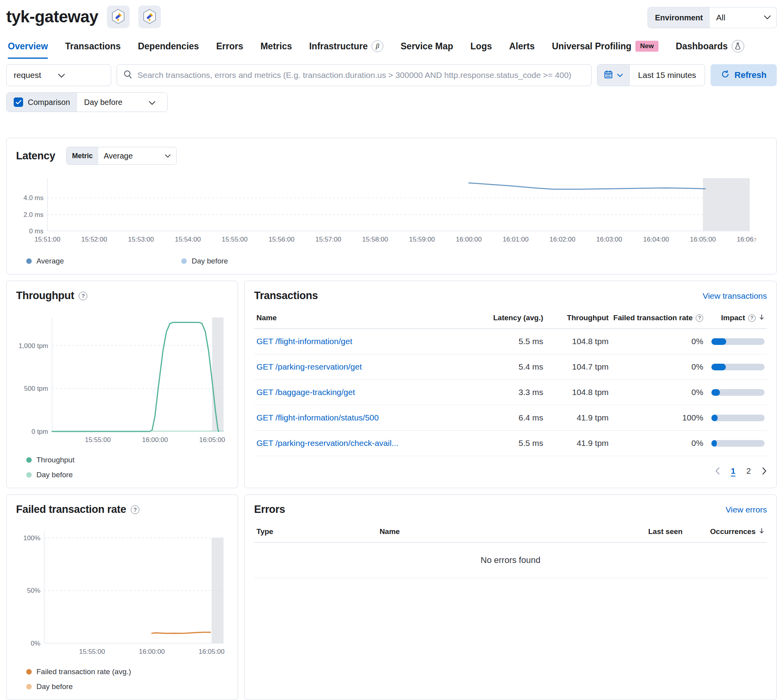  I want to click on svg-text: 4.0 ms, so click(34, 198).